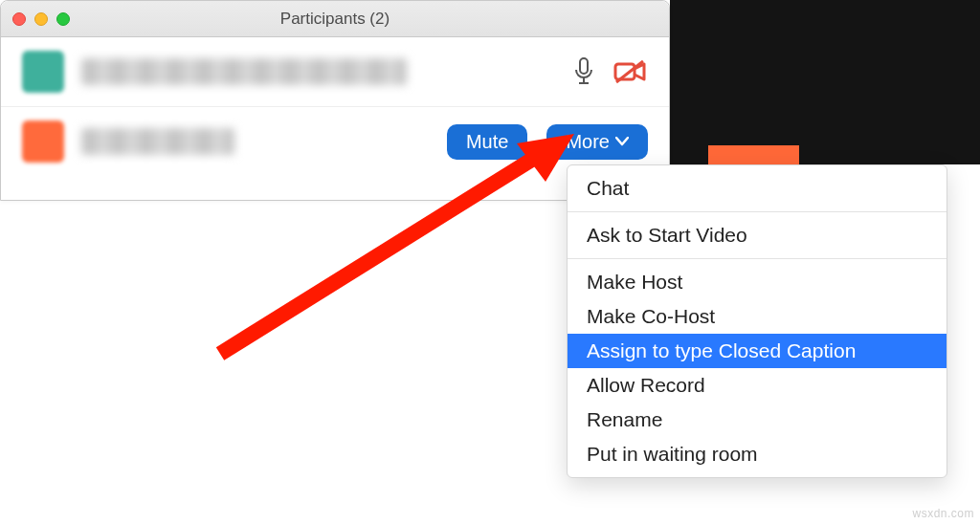 The image size is (980, 524). I want to click on camera-off-icon, so click(631, 72).